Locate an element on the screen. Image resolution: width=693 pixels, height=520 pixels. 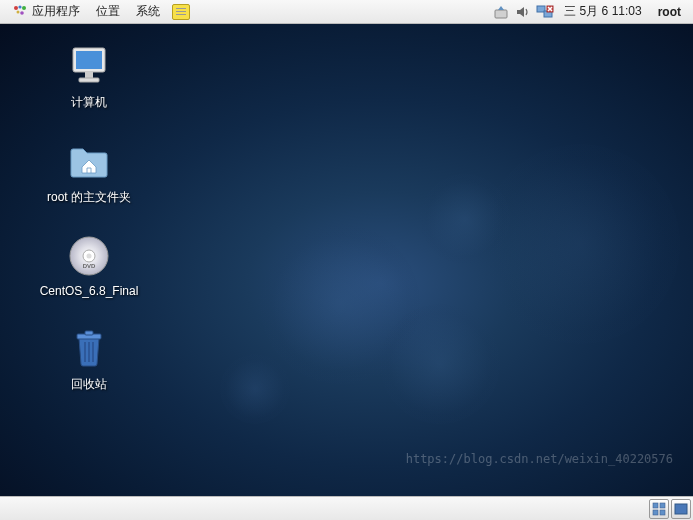
user-menu: root is located at coordinates (670, 12).